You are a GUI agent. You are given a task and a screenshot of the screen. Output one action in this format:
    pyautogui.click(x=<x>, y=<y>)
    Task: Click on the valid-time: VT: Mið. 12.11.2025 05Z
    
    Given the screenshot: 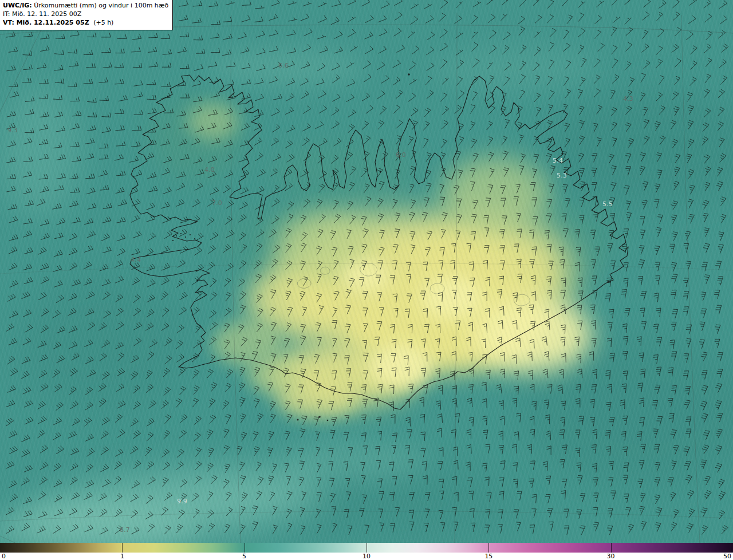 What is the action you would take?
    pyautogui.click(x=46, y=23)
    